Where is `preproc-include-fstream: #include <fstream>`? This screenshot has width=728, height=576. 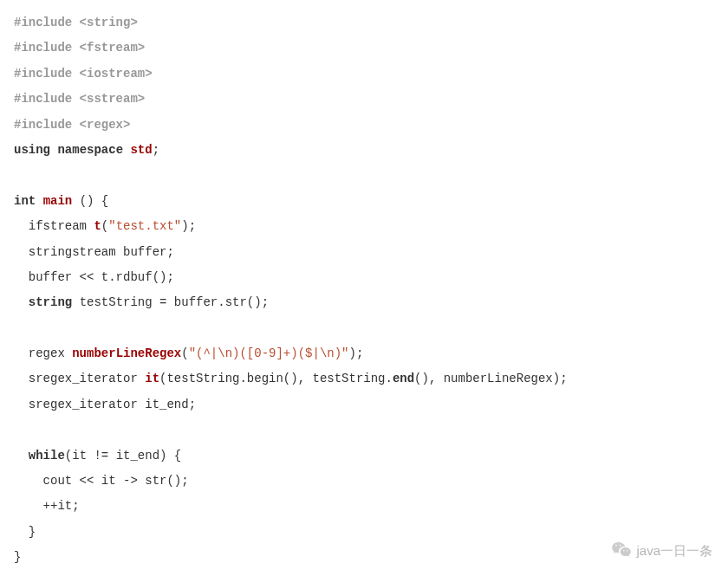
preproc-include-fstream: #include <fstream> is located at coordinates (80, 48).